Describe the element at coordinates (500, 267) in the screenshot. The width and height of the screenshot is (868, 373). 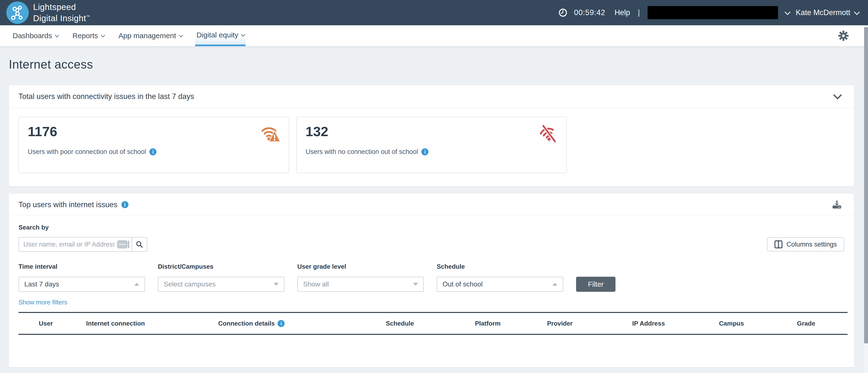
I see `schedule-label: Schedule` at that location.